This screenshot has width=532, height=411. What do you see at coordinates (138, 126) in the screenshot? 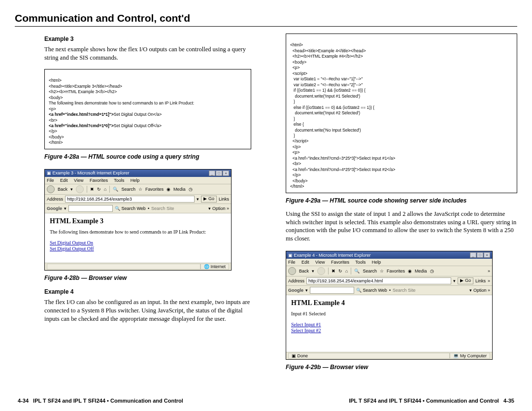
I see `code-line: Set Digital Output Off</a>` at bounding box center [138, 126].